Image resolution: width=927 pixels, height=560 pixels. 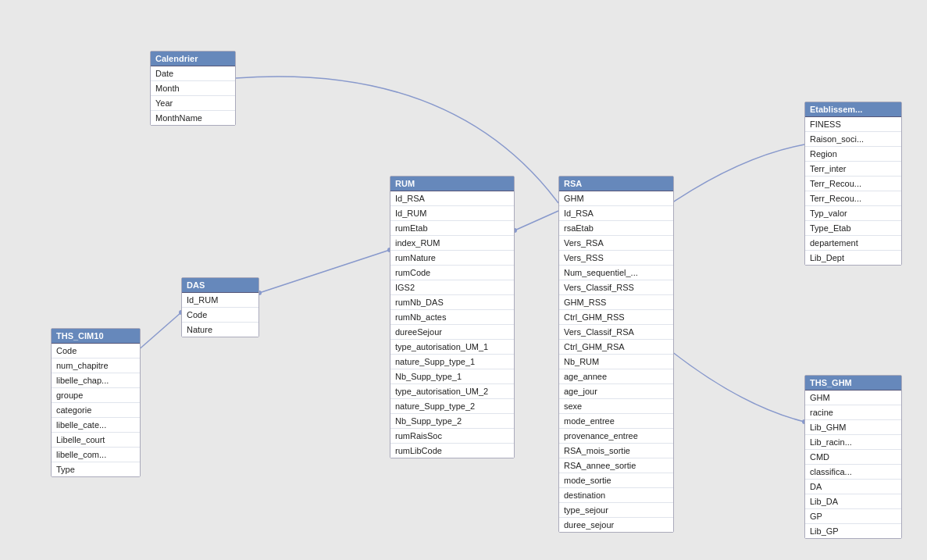 What do you see at coordinates (95, 469) in the screenshot?
I see `field-type: Type` at bounding box center [95, 469].